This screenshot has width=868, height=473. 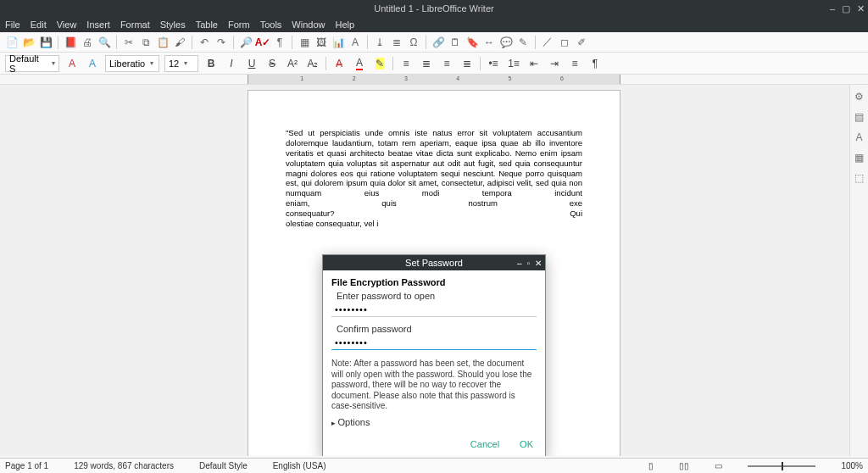 What do you see at coordinates (132, 64) in the screenshot?
I see `font-name-select: Liberatio` at bounding box center [132, 64].